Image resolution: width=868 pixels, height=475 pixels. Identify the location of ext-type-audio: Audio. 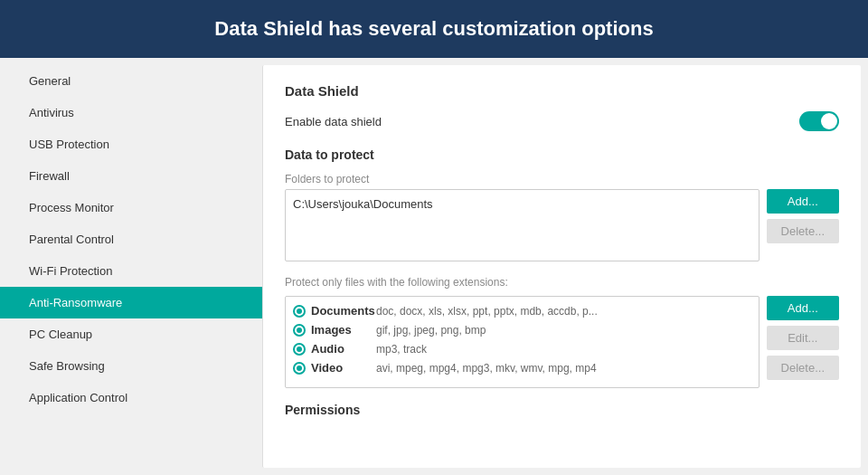
(344, 349).